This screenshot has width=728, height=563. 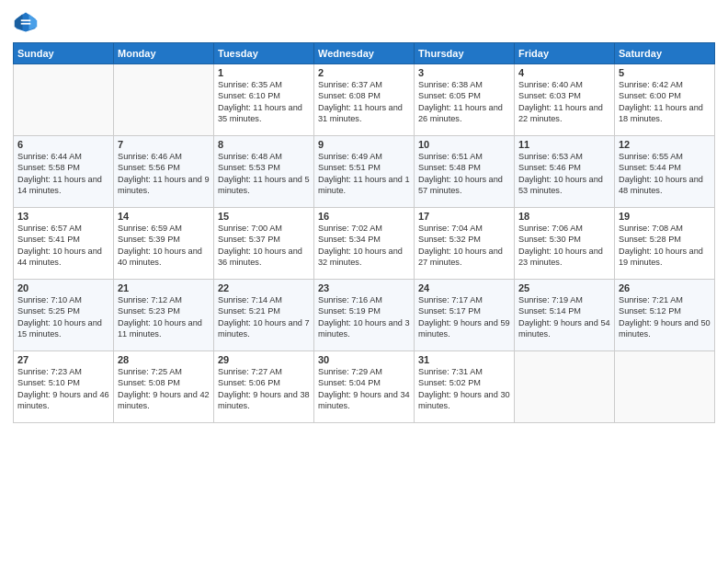 I want to click on day-info: Sunrise: 6:59 AM Sunset: 5:39 PM Dayligh…, so click(x=164, y=246).